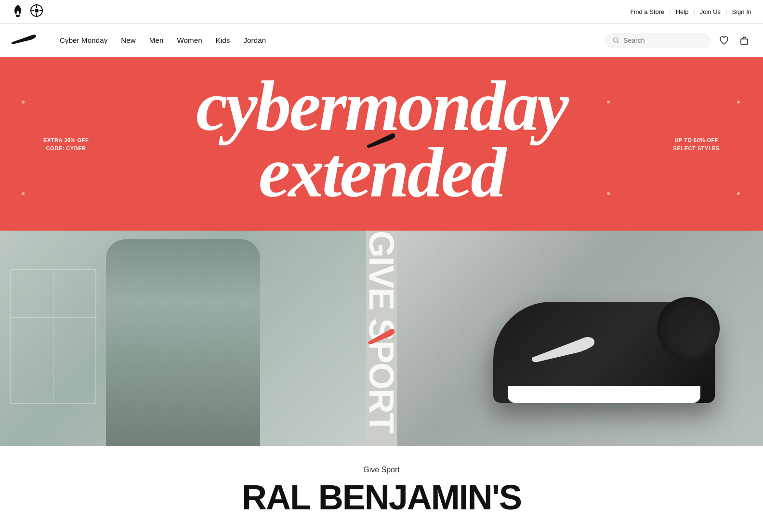  I want to click on hero-code: CODE: CYBER, so click(66, 148).